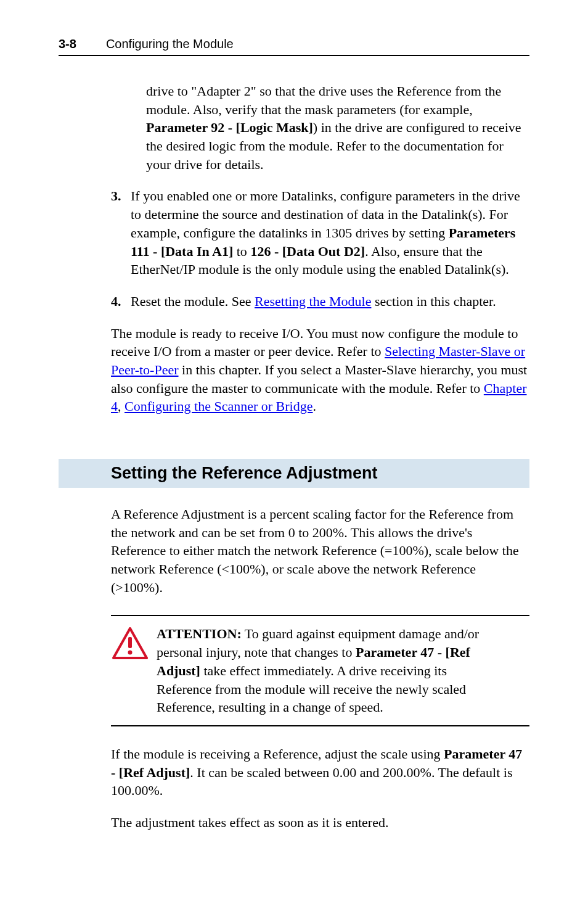  I want to click on list-number: 3., so click(121, 232).